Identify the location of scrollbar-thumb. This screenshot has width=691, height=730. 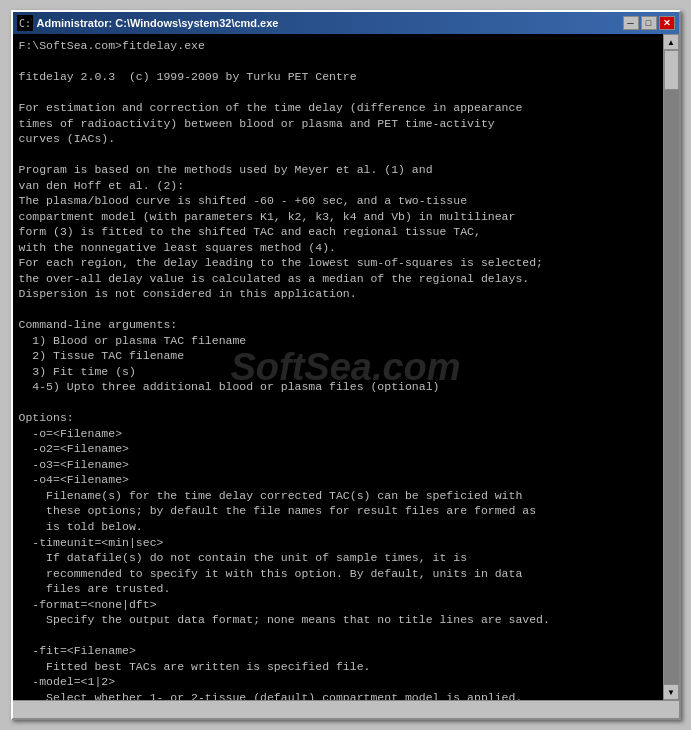
(672, 70).